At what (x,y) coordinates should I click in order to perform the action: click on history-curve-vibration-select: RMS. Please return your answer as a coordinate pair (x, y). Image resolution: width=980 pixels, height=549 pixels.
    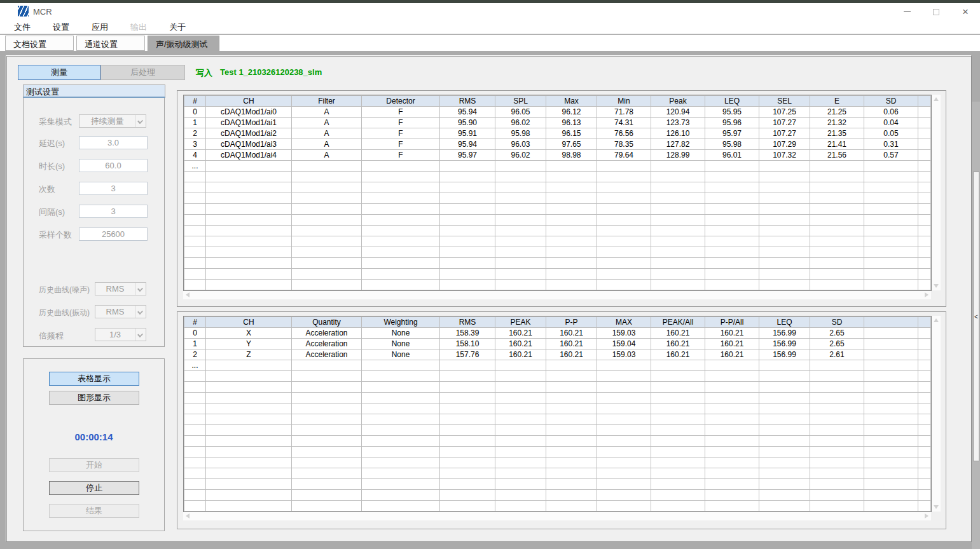
    Looking at the image, I should click on (121, 311).